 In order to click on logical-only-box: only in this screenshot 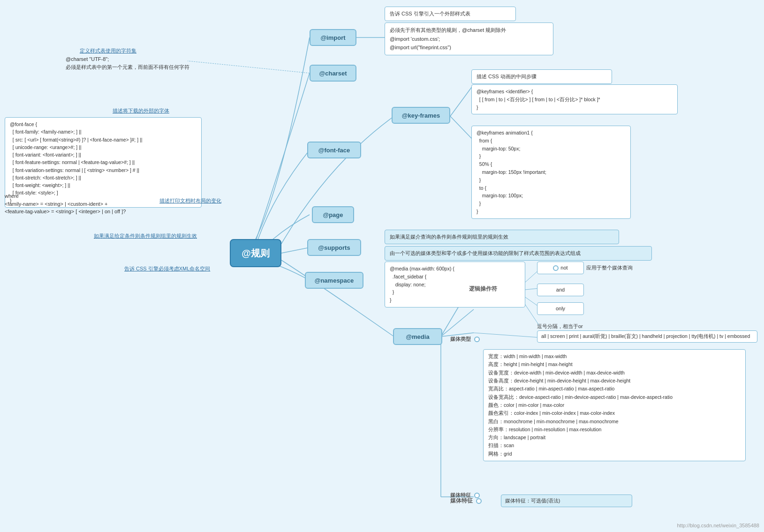, I will do `click(560, 308)`.